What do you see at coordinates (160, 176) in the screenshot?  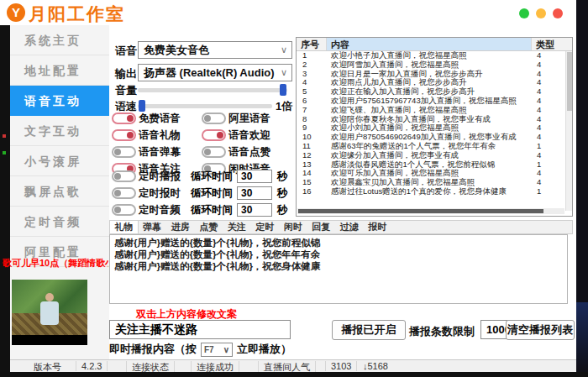 I see `timer-label: 定时播报` at bounding box center [160, 176].